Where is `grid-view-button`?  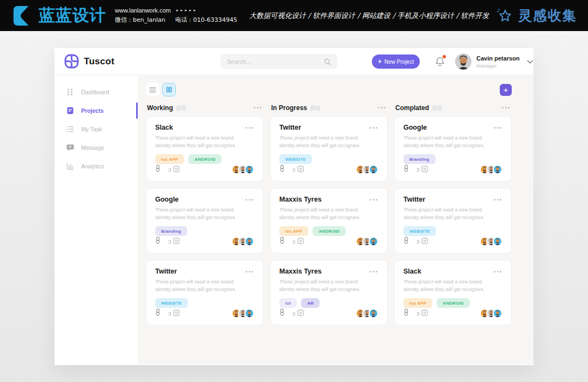 grid-view-button is located at coordinates (169, 89).